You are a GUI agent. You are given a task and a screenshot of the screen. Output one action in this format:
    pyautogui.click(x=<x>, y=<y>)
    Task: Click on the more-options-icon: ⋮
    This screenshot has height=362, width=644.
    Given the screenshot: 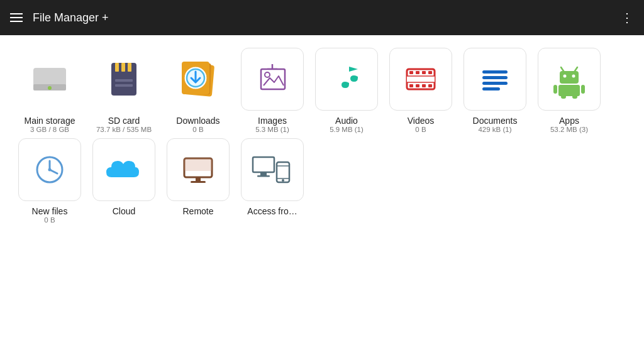 What is the action you would take?
    pyautogui.click(x=628, y=18)
    